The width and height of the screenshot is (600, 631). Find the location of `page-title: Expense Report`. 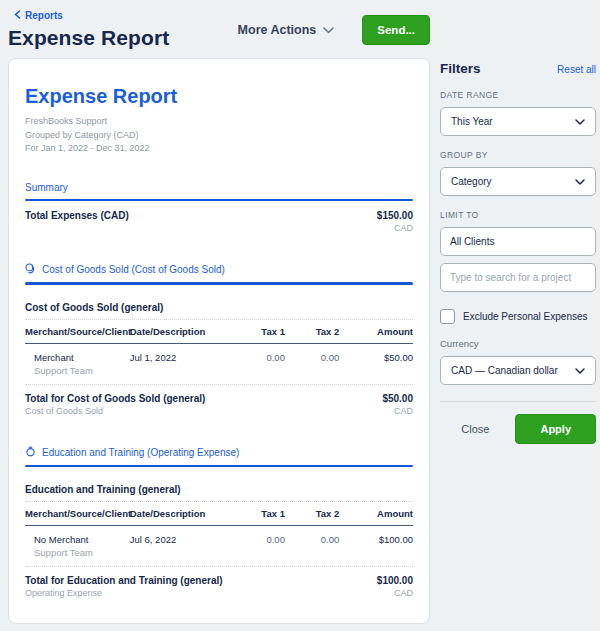

page-title: Expense Report is located at coordinates (88, 38).